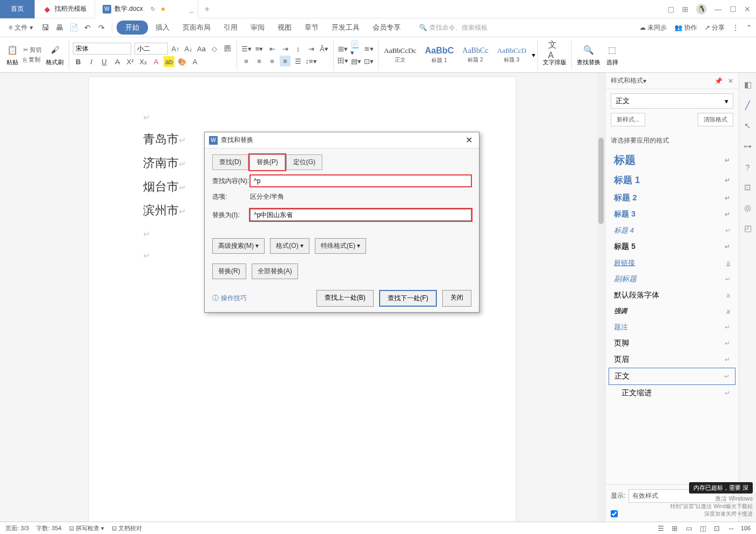 This screenshot has height=534, width=756. What do you see at coordinates (230, 162) in the screenshot?
I see `tab-find: 查找(D)` at bounding box center [230, 162].